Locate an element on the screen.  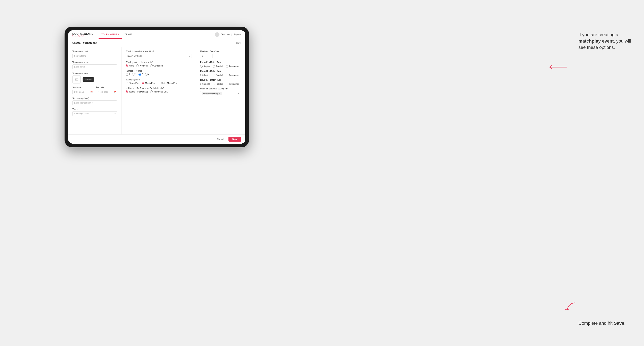
round3-singles: Singles is located at coordinates (205, 84).